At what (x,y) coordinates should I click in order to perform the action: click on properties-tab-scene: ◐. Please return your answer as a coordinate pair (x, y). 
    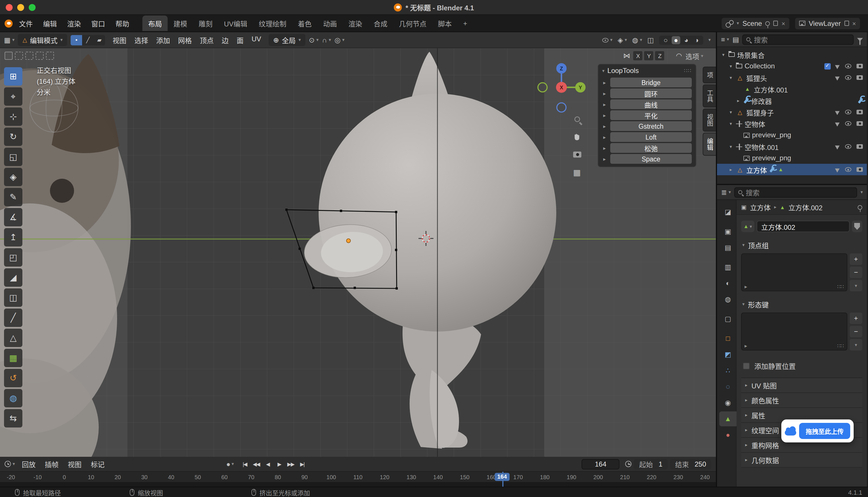
    Looking at the image, I should click on (728, 283).